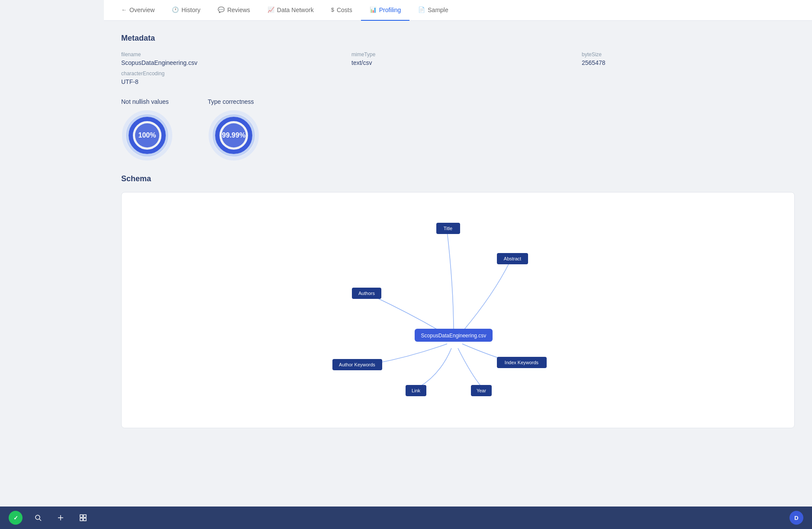 This screenshot has width=812, height=529. Describe the element at coordinates (367, 293) in the screenshot. I see `svg-text: Authors` at that location.